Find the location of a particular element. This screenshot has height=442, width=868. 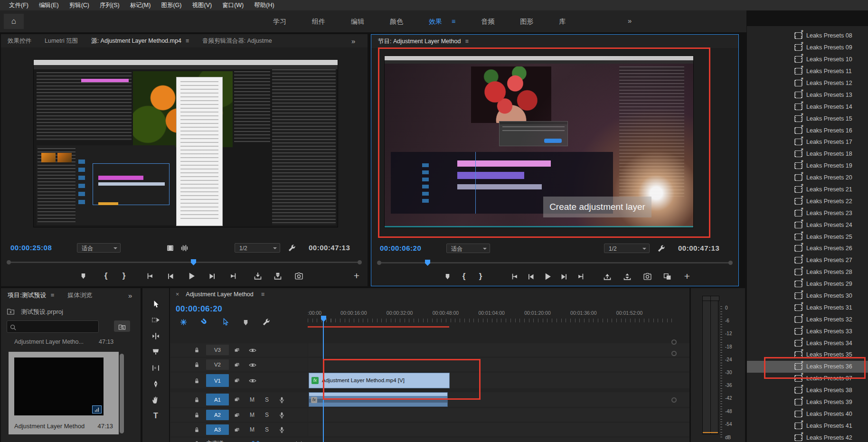

linked-selection-icon is located at coordinates (225, 322).